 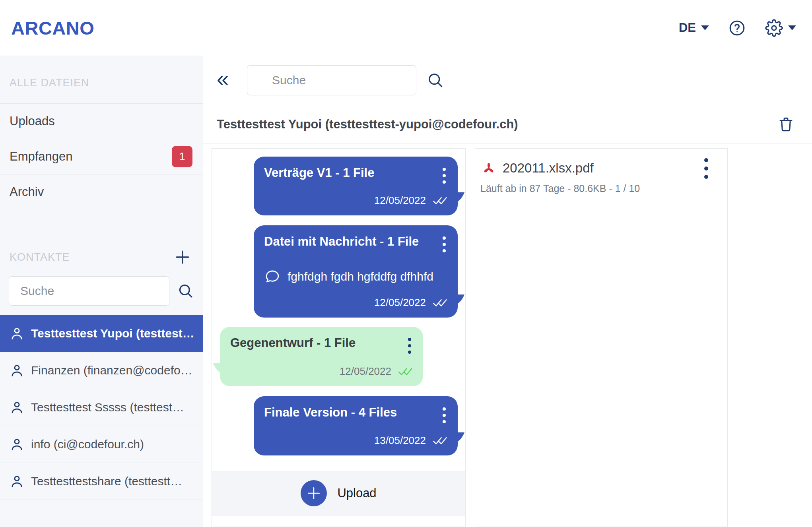 I want to click on gear-icon, so click(x=774, y=28).